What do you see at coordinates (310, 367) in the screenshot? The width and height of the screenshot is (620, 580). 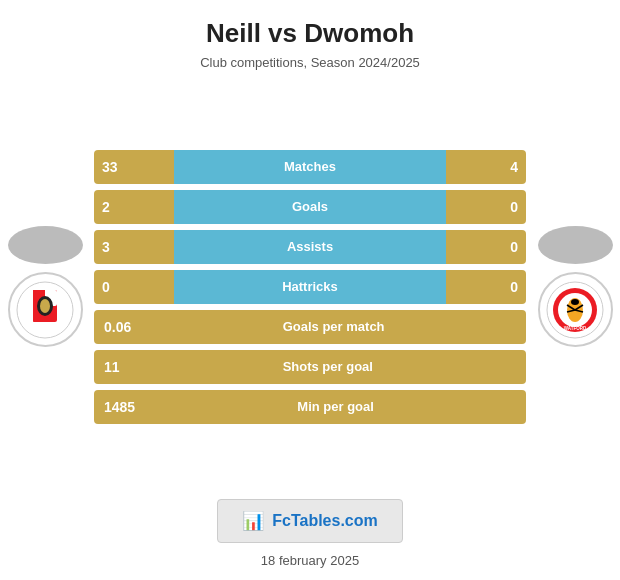 I see `stat-bar-shots_per_goal: 11 Shots per goal` at bounding box center [310, 367].